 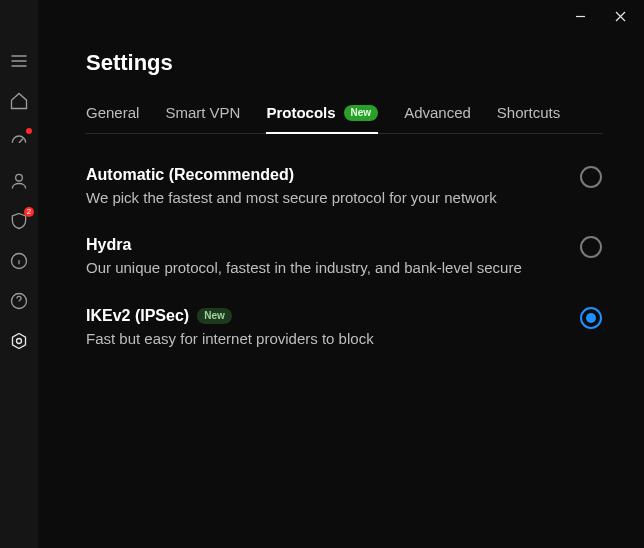 I want to click on menu-icon, so click(x=19, y=61).